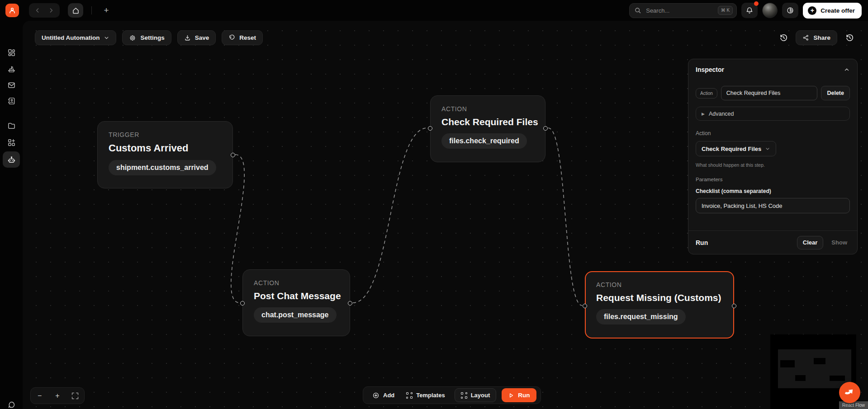 The image size is (868, 409). What do you see at coordinates (773, 114) in the screenshot?
I see `advanced-section-toggle: ▶ Advanced` at bounding box center [773, 114].